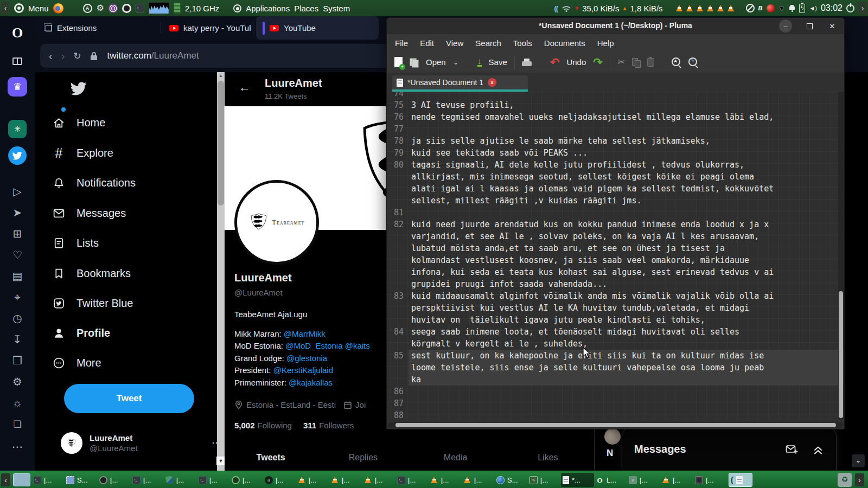 This screenshot has width=868, height=488. I want to click on search-tool-icon: A, so click(88, 9).